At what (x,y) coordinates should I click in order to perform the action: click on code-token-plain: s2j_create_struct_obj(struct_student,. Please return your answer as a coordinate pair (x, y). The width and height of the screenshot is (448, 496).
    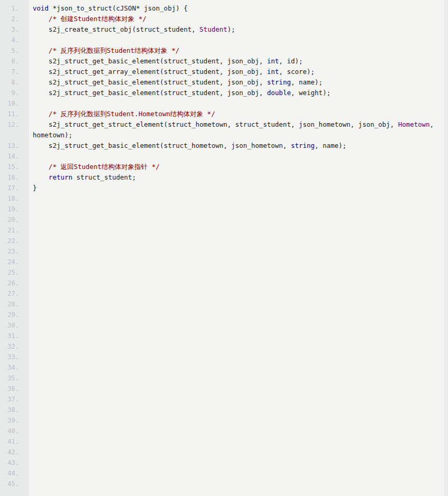
    Looking at the image, I should click on (116, 30).